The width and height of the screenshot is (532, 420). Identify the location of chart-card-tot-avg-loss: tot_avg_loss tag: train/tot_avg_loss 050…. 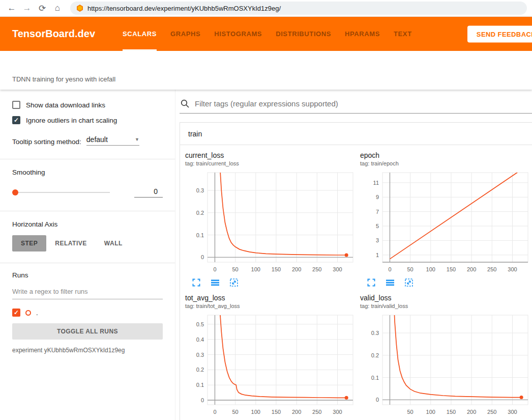
(271, 357).